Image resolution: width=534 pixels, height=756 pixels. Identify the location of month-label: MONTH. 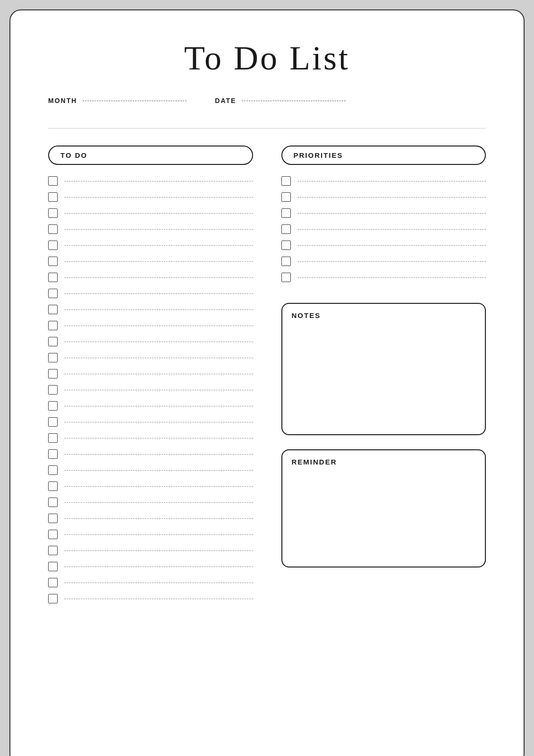
(62, 101).